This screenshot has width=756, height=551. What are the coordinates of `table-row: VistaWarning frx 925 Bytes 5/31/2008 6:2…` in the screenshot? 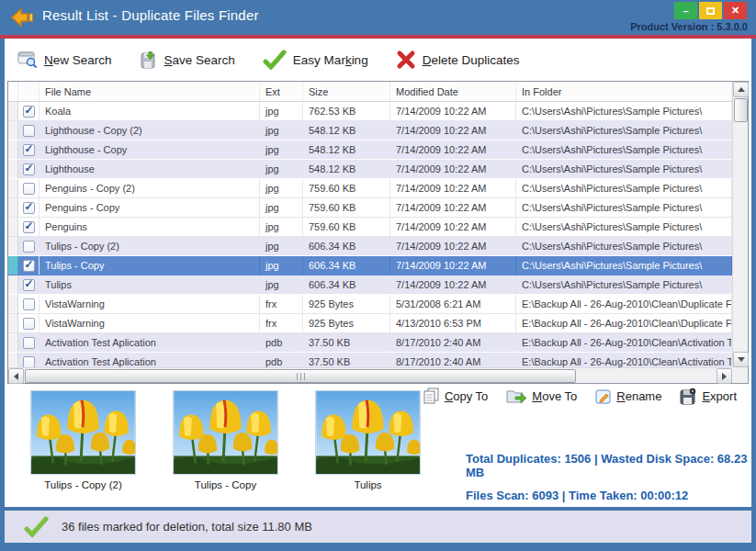 It's located at (370, 305).